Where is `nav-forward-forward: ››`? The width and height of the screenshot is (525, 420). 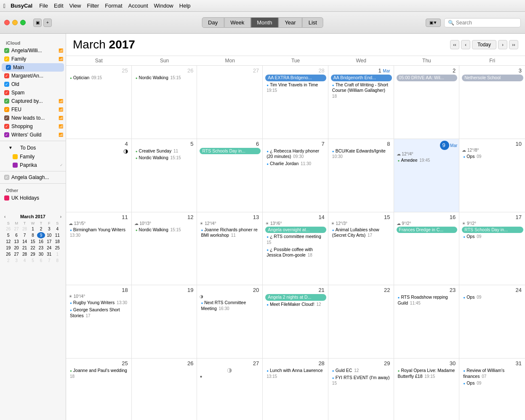 nav-forward-forward: ›› is located at coordinates (514, 45).